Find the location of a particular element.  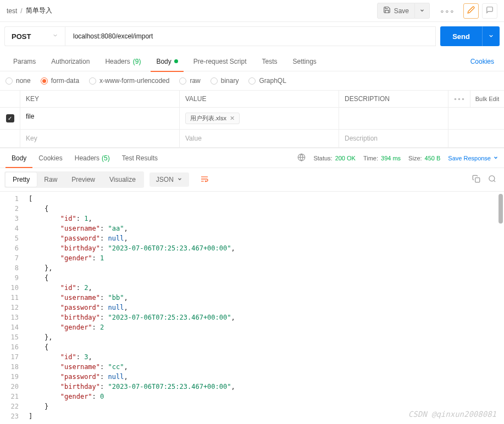

line-gutter: 1234567891011121314151617181920212223 is located at coordinates (12, 308).